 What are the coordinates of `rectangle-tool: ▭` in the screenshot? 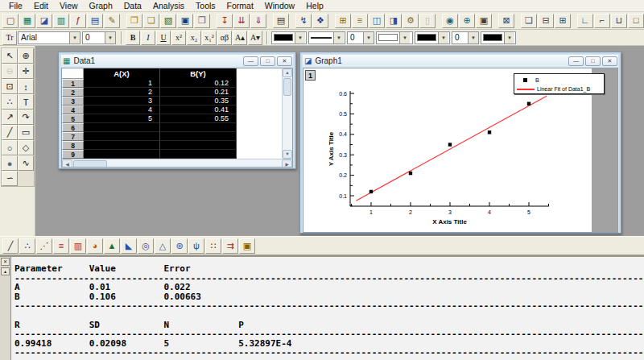 It's located at (26, 132).